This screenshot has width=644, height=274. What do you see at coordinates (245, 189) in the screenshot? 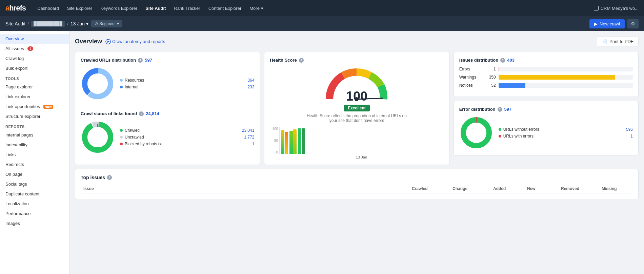
I see `col-issue: Issue` at bounding box center [245, 189].